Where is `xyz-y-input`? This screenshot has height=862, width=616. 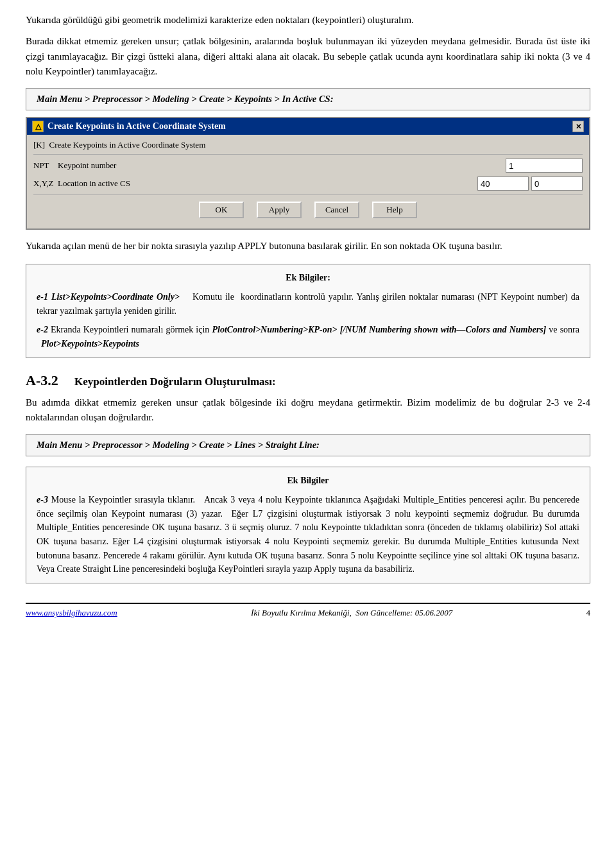
xyz-y-input is located at coordinates (557, 184).